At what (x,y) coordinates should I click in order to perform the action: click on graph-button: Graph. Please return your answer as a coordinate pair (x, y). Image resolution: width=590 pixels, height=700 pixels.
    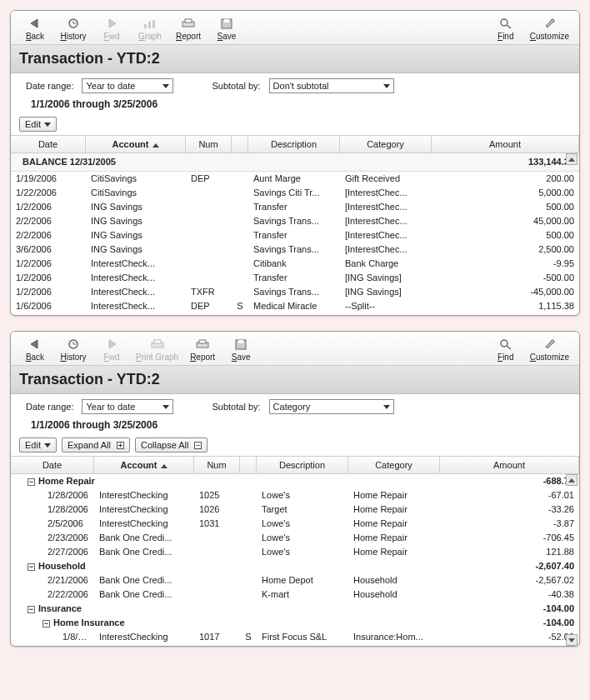
    Looking at the image, I should click on (150, 28).